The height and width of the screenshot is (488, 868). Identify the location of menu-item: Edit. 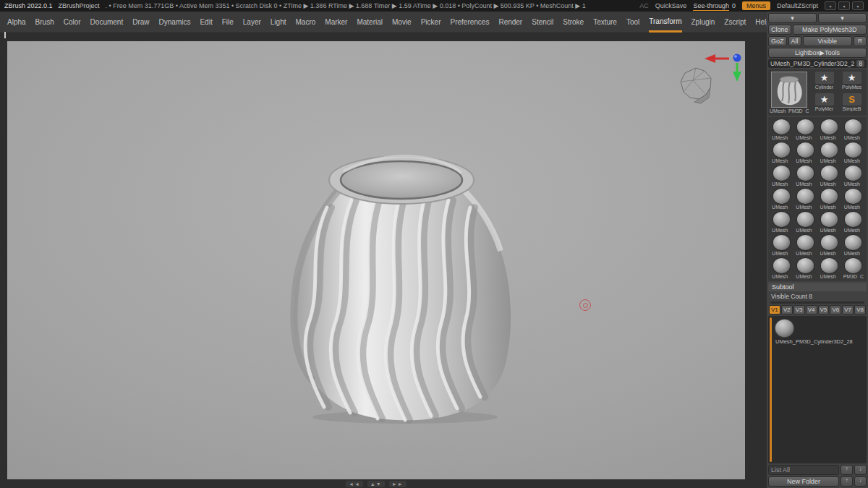
(205, 22).